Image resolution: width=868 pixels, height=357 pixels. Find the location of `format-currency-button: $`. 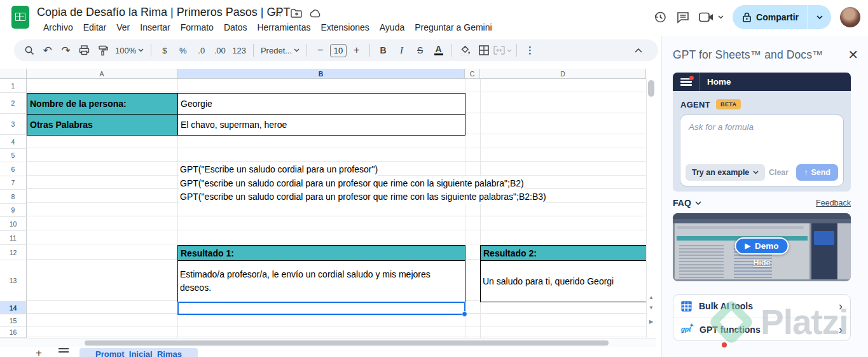

format-currency-button: $ is located at coordinates (164, 50).